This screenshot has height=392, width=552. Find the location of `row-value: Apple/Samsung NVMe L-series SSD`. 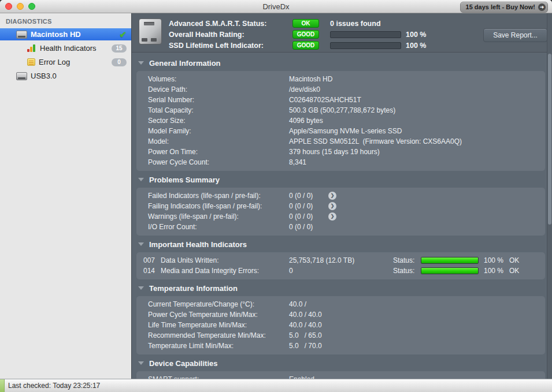

row-value: Apple/Samsung NVMe L-series SSD is located at coordinates (346, 131).